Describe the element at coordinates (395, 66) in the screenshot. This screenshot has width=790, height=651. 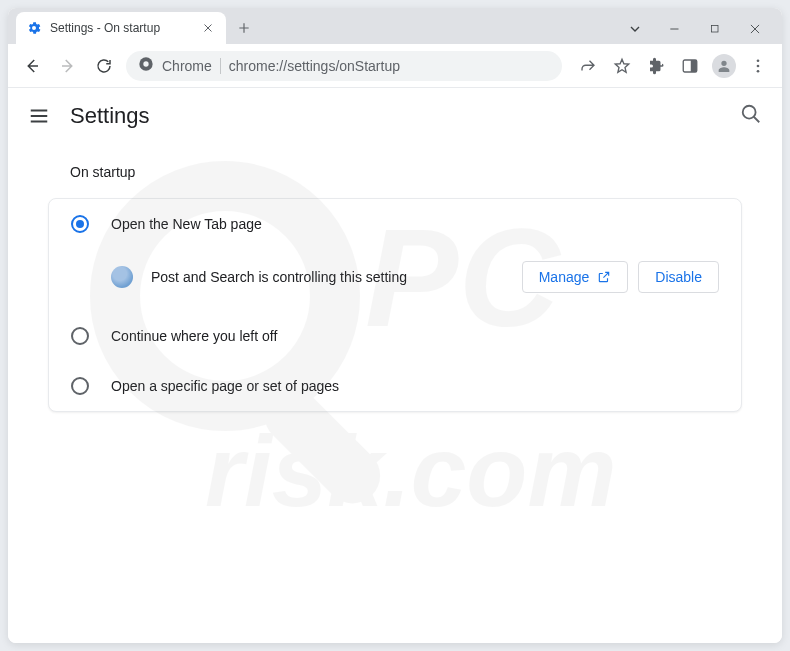
I see `toolbar: Chrome chrome://settings/onStartup` at that location.